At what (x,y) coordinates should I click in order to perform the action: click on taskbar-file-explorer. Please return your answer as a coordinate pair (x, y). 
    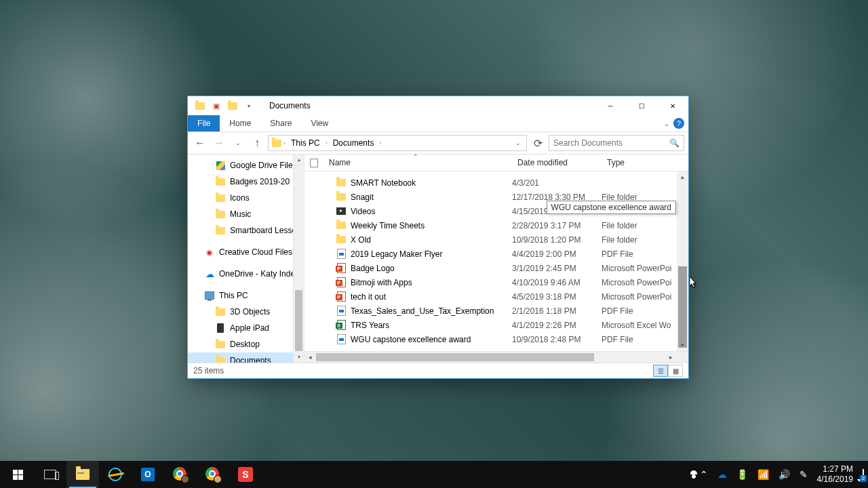
    Looking at the image, I should click on (83, 474).